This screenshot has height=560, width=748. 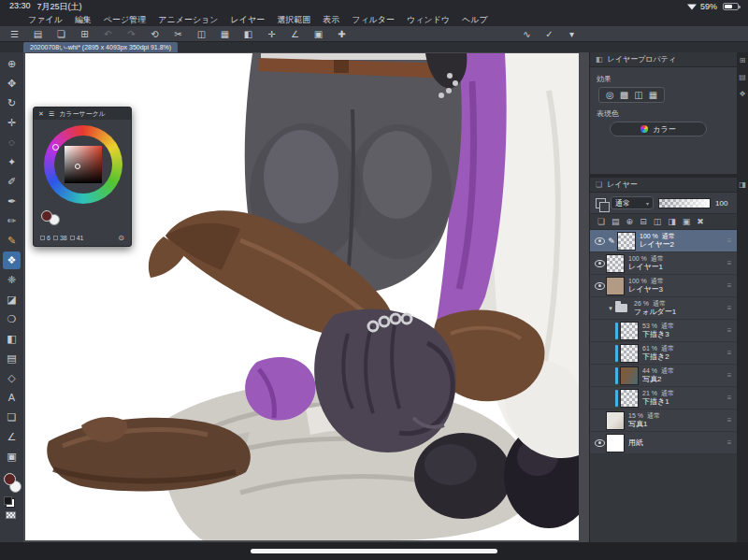 What do you see at coordinates (664, 376) in the screenshot?
I see `layer-row-shashin2: 44 %通常 写真2 ≡` at bounding box center [664, 376].